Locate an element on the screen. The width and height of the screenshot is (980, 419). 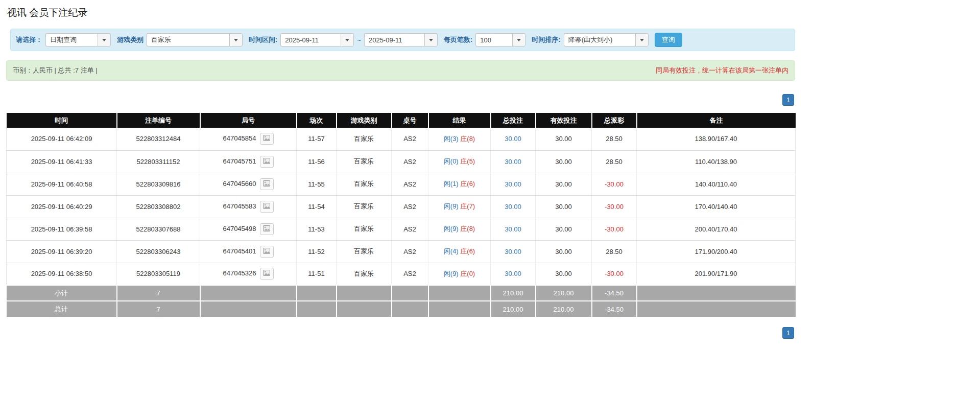
summary-notice: 同局有效投注，统一计算在该局第一张注单内 is located at coordinates (722, 71).